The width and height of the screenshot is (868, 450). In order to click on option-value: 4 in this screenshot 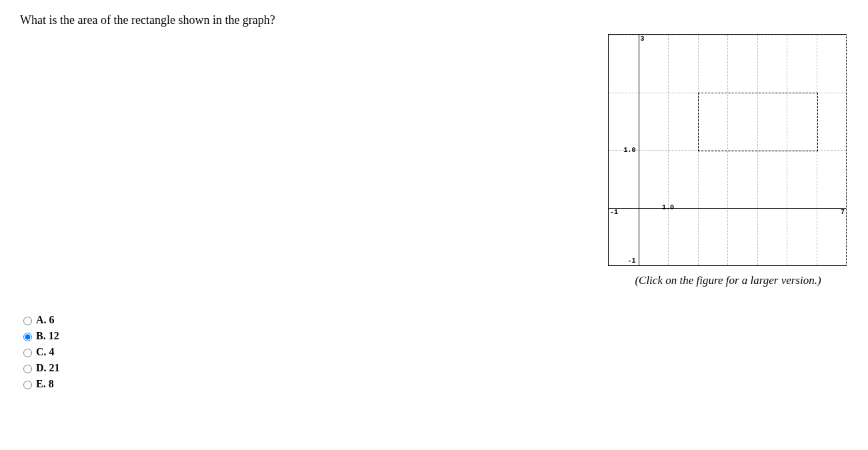, I will do `click(52, 352)`.